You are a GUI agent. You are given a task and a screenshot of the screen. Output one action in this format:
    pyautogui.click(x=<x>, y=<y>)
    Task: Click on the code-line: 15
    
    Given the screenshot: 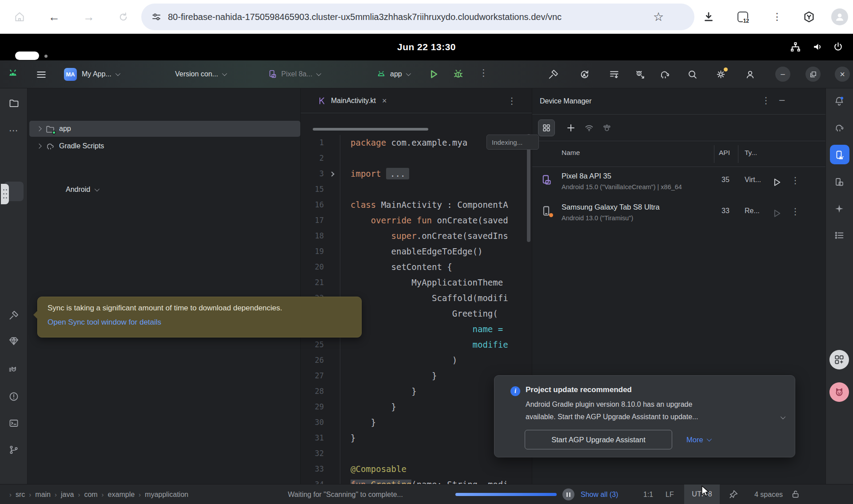 What is the action you would take?
    pyautogui.click(x=416, y=189)
    